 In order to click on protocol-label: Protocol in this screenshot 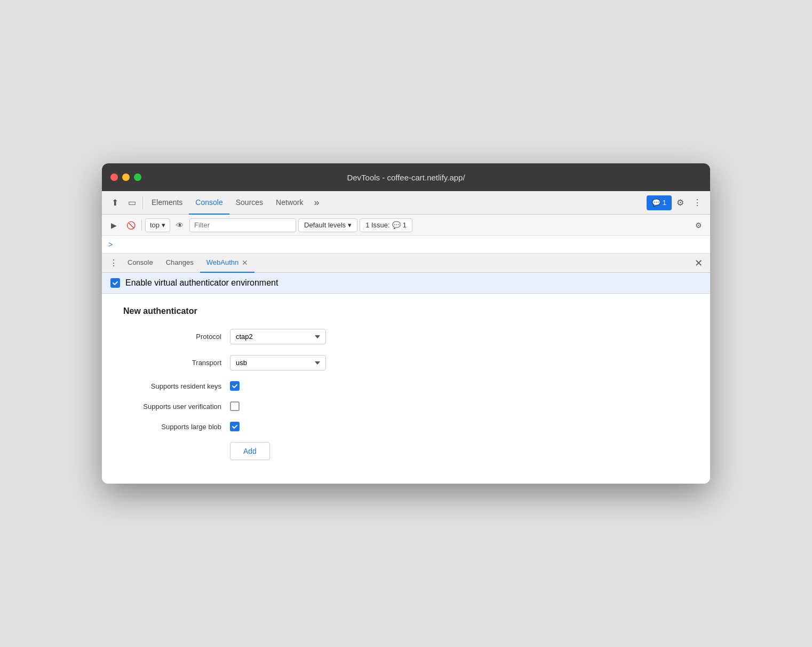, I will do `click(177, 336)`.